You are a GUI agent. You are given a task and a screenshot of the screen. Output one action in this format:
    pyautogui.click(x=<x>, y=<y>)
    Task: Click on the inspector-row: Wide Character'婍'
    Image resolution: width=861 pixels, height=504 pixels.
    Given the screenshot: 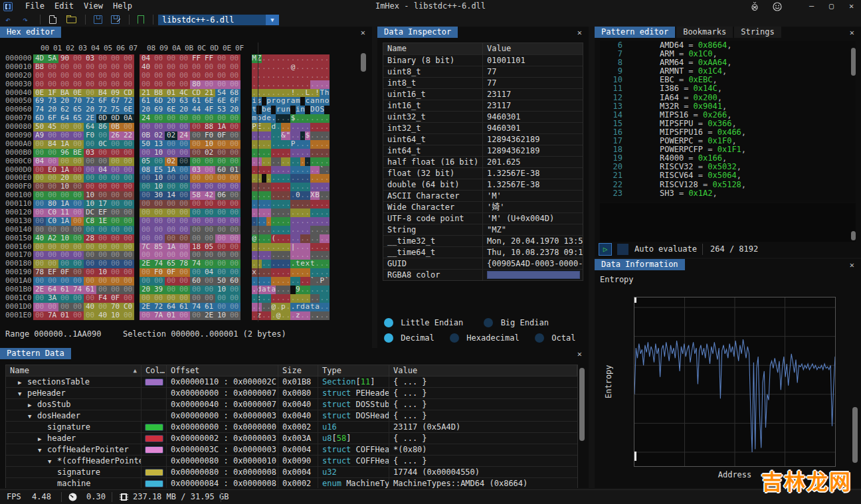 What is the action you would take?
    pyautogui.click(x=483, y=207)
    